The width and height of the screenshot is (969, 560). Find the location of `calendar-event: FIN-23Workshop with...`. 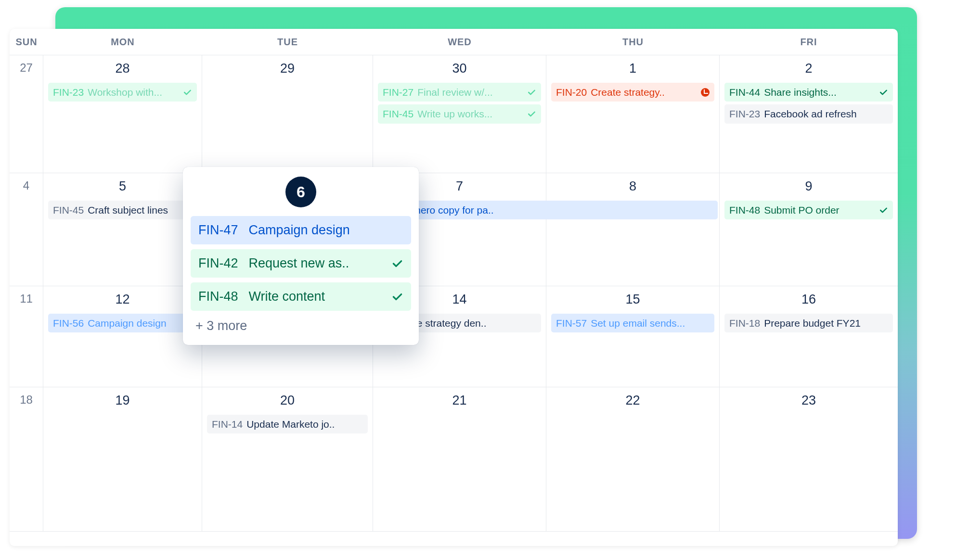

calendar-event: FIN-23Workshop with... is located at coordinates (122, 92).